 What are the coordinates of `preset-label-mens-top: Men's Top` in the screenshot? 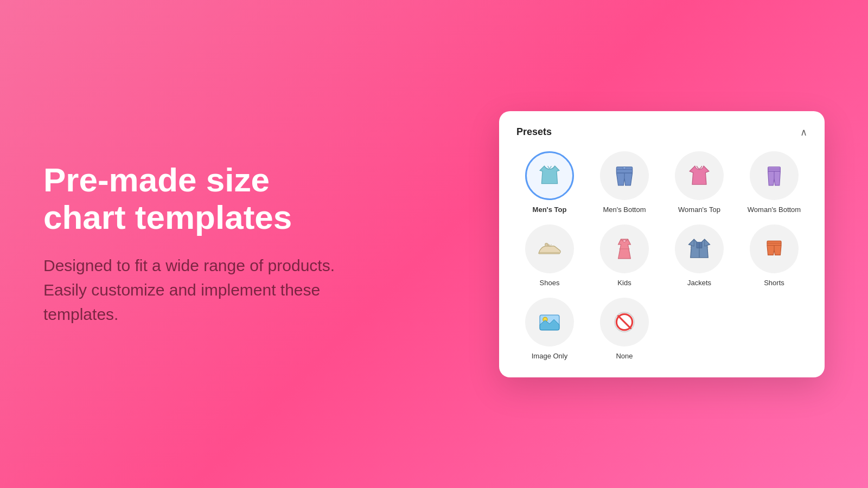 It's located at (550, 209).